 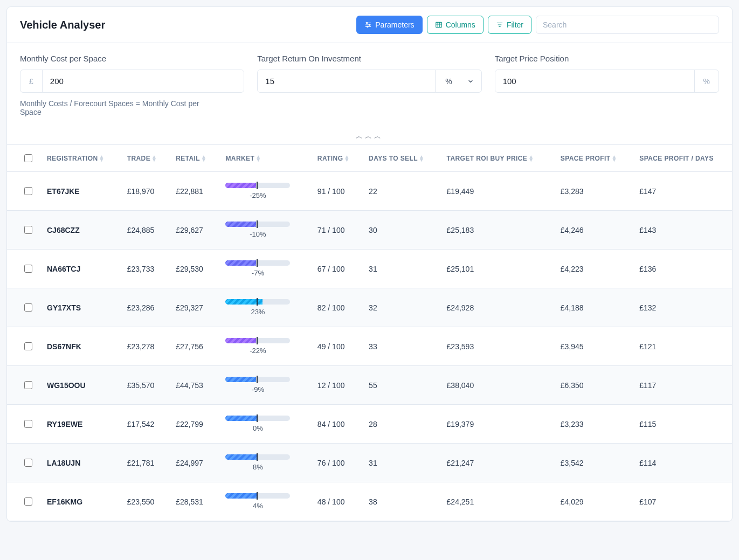 What do you see at coordinates (607, 58) in the screenshot?
I see `price-label: Target Price Position` at bounding box center [607, 58].